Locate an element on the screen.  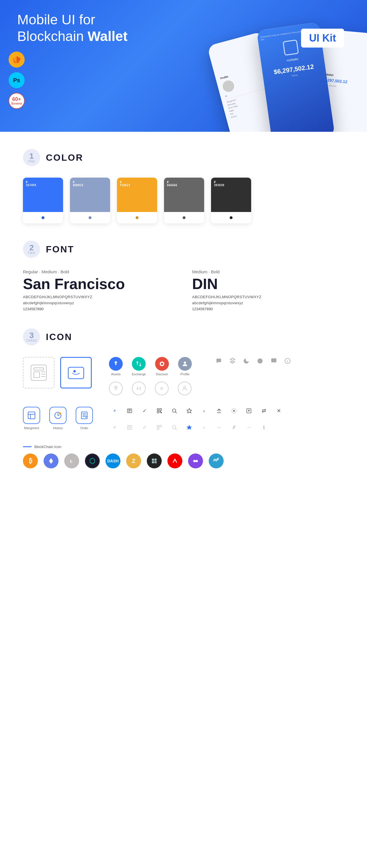
section-number-2: 2 TWO is located at coordinates (32, 249).